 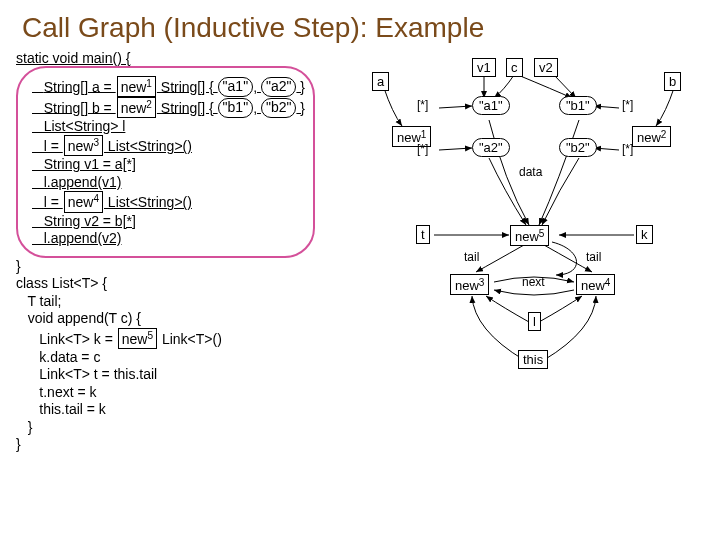 I want to click on node-new3: new3, so click(x=470, y=284).